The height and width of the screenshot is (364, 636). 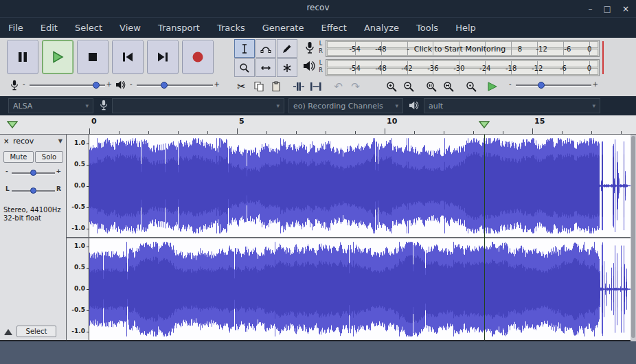 I want to click on solo-button: Solo, so click(x=49, y=157).